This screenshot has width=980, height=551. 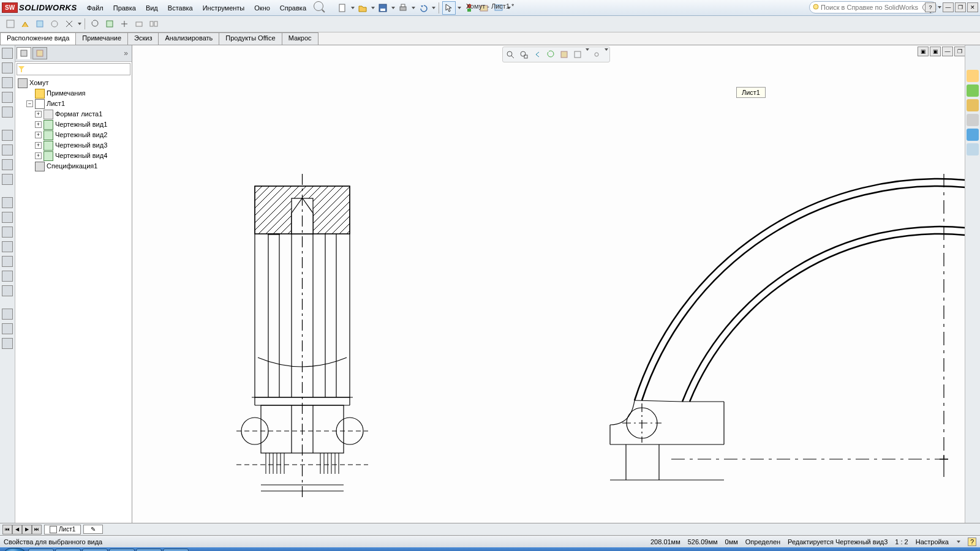 What do you see at coordinates (7, 530) in the screenshot?
I see `sheet-first: ⏮` at bounding box center [7, 530].